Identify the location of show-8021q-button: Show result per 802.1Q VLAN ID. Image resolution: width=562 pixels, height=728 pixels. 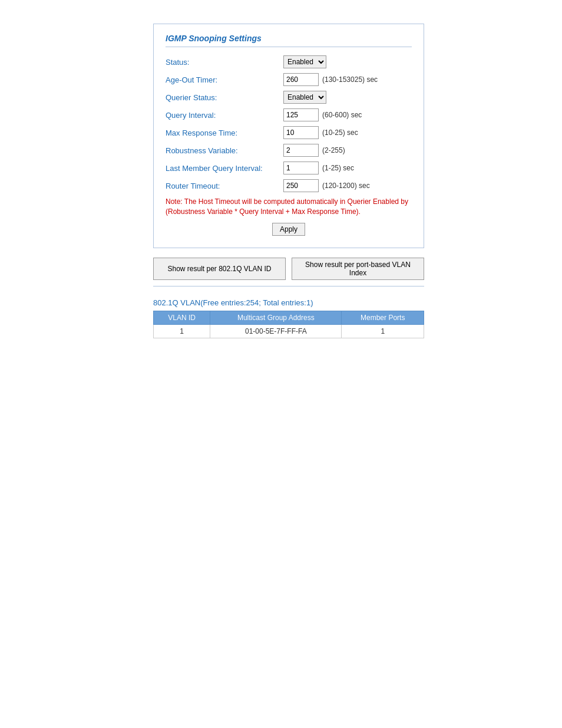
(219, 269).